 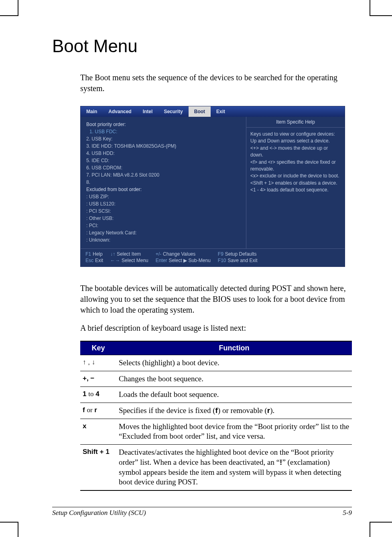 What do you see at coordinates (163, 132) in the screenshot?
I see `boot-item-selected: 1. USB FDC:` at bounding box center [163, 132].